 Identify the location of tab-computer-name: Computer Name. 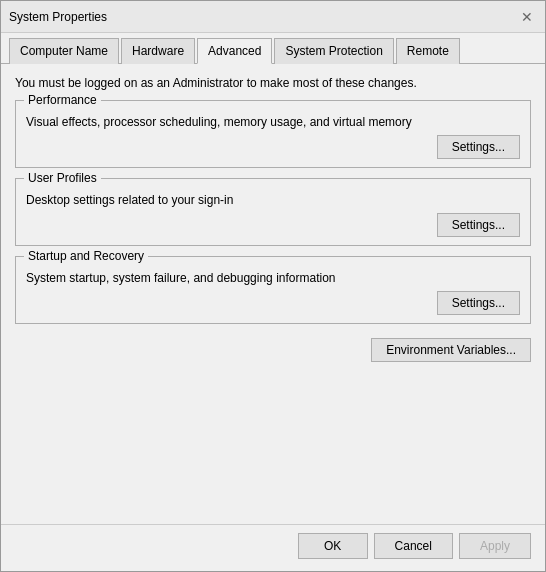
(64, 51).